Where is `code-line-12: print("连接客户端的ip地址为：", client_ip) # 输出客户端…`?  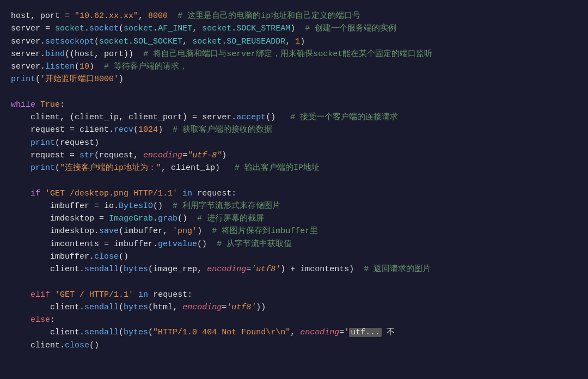
code-line-12: print("连接客户端的ip地址为：", client_ip) # 输出客户端… is located at coordinates (294, 168).